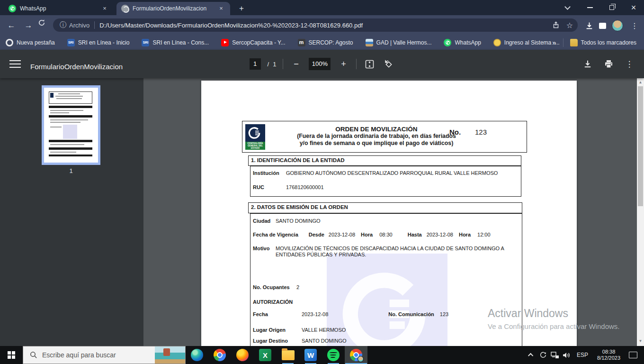  I want to click on ciudad-label: Ciudad, so click(264, 221).